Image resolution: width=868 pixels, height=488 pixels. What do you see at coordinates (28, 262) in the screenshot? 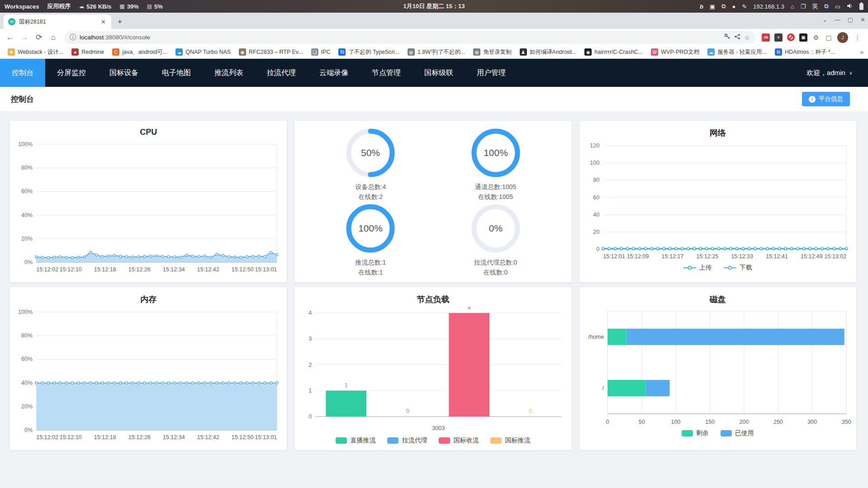
I see `svg-text: 0%` at bounding box center [28, 262].